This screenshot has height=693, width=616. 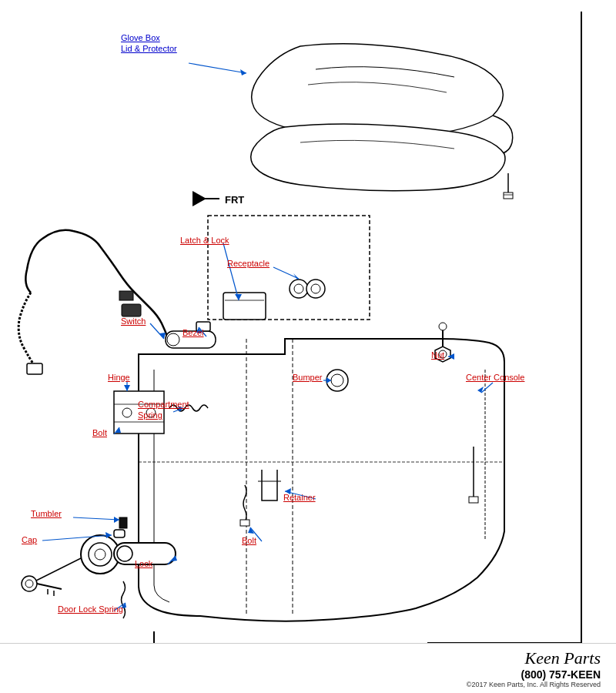 What do you see at coordinates (193, 333) in the screenshot?
I see `bezel-label: Bezel` at bounding box center [193, 333].